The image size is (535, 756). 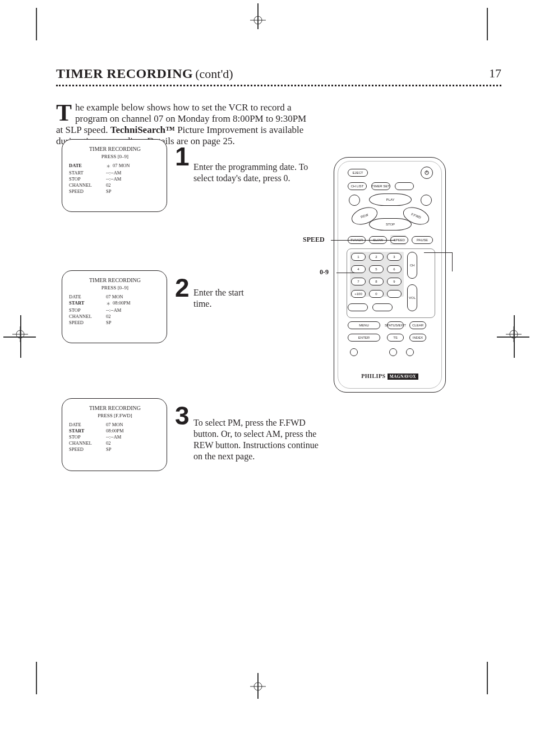 What do you see at coordinates (394, 294) in the screenshot?
I see `num-blank` at bounding box center [394, 294].